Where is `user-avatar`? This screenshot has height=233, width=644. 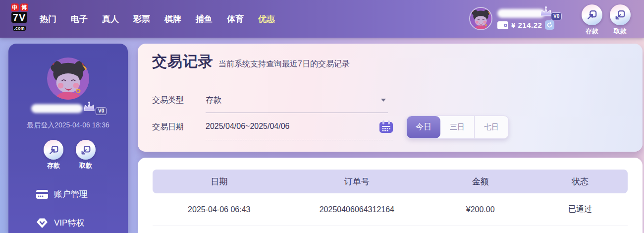 user-avatar is located at coordinates (481, 19).